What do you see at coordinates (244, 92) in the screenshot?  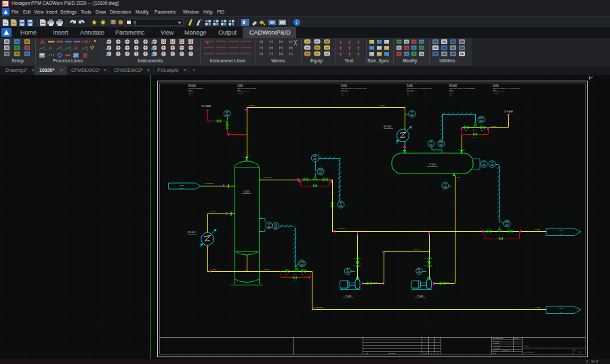 I see `svg-text: LENGTH/QTY: F/F` at bounding box center [244, 92].